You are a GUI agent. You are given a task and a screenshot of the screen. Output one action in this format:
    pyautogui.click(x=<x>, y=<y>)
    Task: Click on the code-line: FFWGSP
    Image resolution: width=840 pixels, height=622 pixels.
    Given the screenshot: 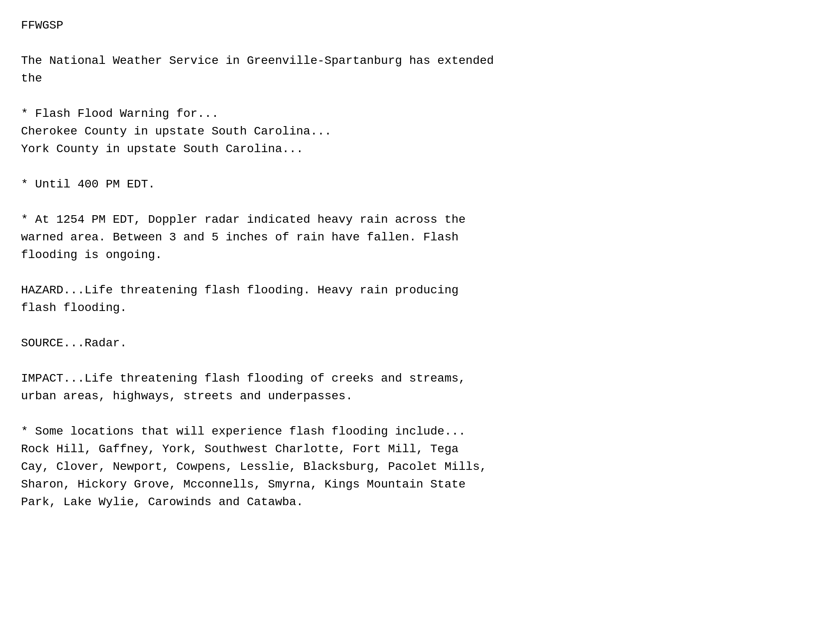 What is the action you would take?
    pyautogui.click(x=420, y=26)
    